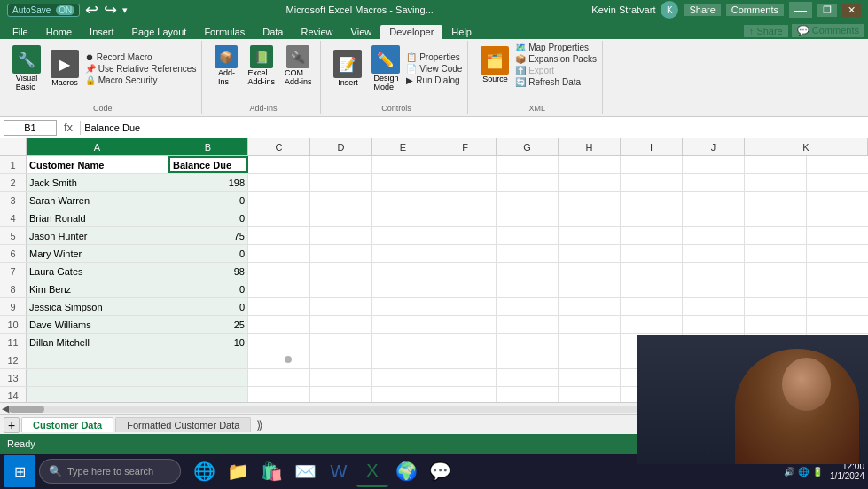  What do you see at coordinates (13, 289) in the screenshot?
I see `row-number: 8` at bounding box center [13, 289].